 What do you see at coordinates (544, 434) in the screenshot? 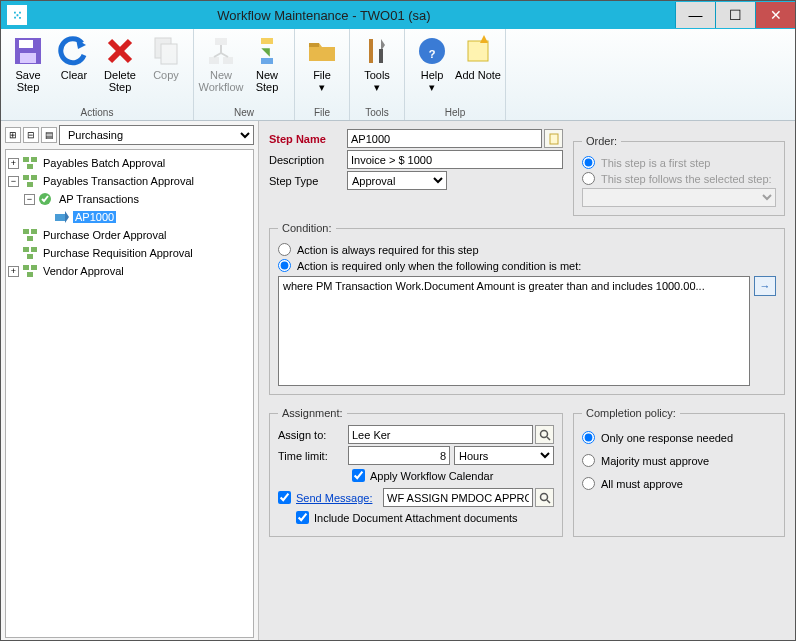
I see `assign-to-lookup-button` at bounding box center [544, 434].